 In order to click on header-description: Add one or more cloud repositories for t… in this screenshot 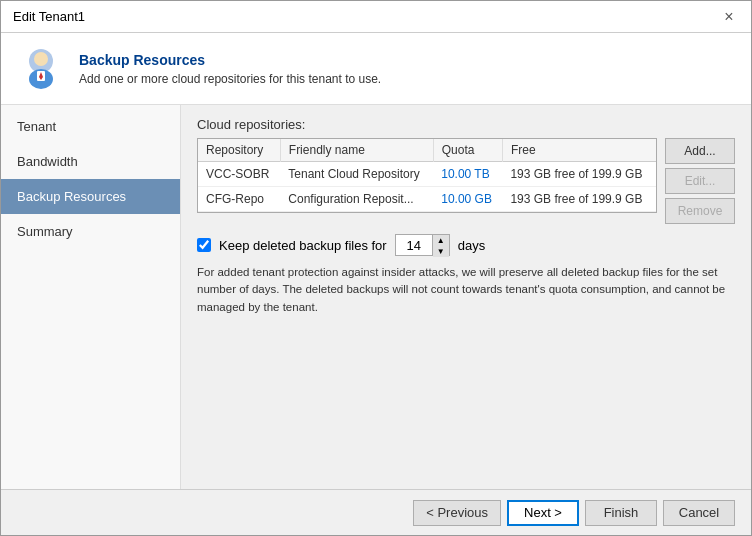, I will do `click(230, 79)`.